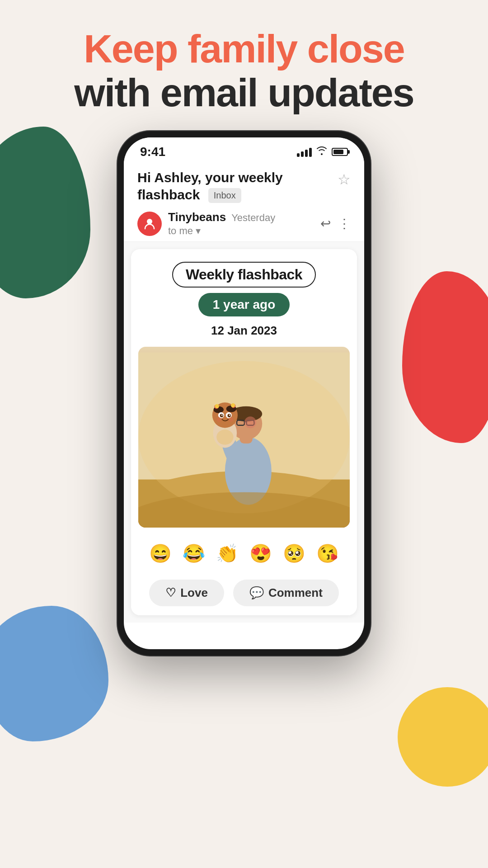 This screenshot has width=488, height=868. Describe the element at coordinates (244, 553) in the screenshot. I see `reaction-bar: 😄 😂 👏 😍 🥺 😘` at that location.